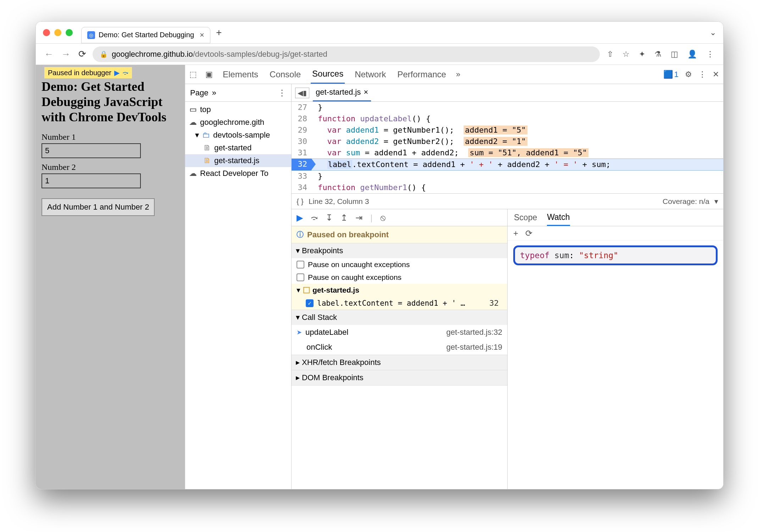  What do you see at coordinates (238, 161) in the screenshot?
I see `tree-file-js: 🗎get-started.js` at bounding box center [238, 161].